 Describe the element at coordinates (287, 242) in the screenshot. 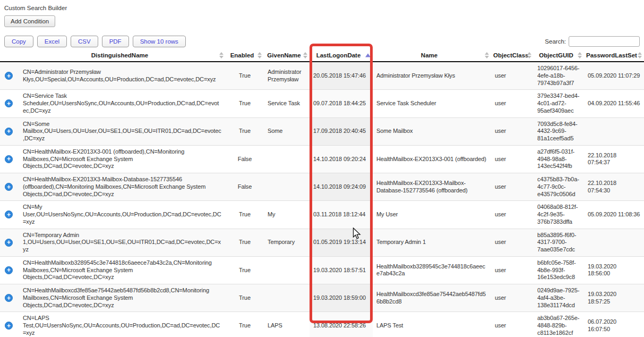

I see `cell-givenname: Temporary` at that location.